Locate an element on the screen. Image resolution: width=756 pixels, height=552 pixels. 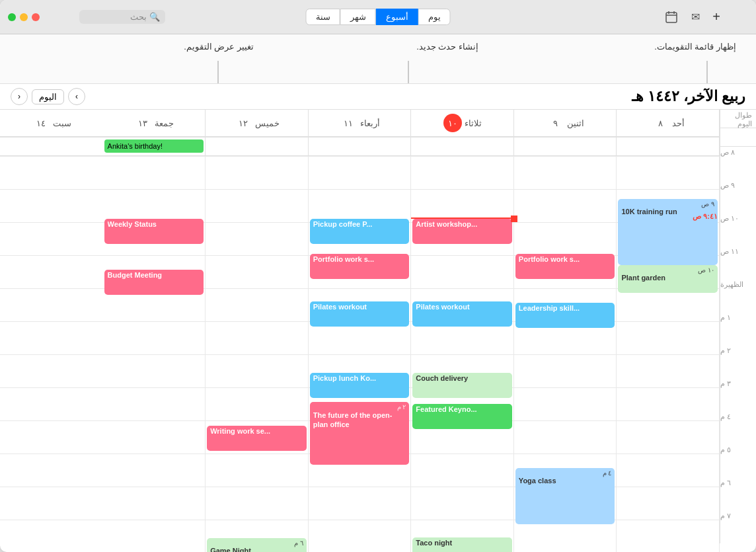
all-day-fri: Ankita's birthday! is located at coordinates (155, 147).